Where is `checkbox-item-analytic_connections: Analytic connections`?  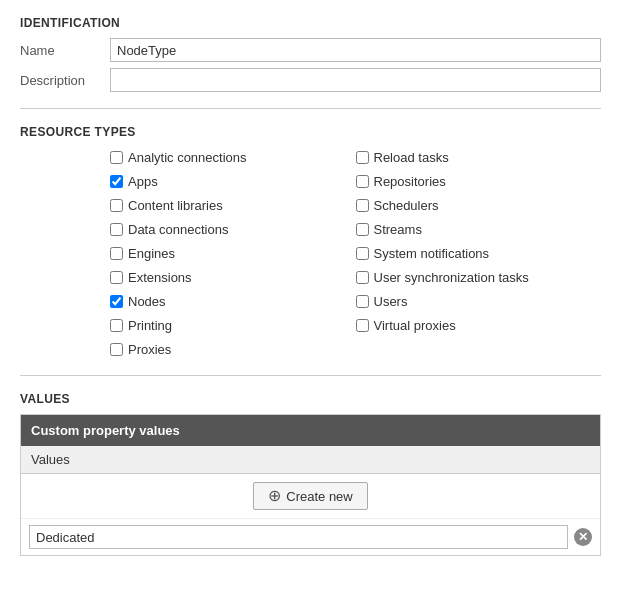
checkbox-item-analytic_connections: Analytic connections is located at coordinates (233, 157).